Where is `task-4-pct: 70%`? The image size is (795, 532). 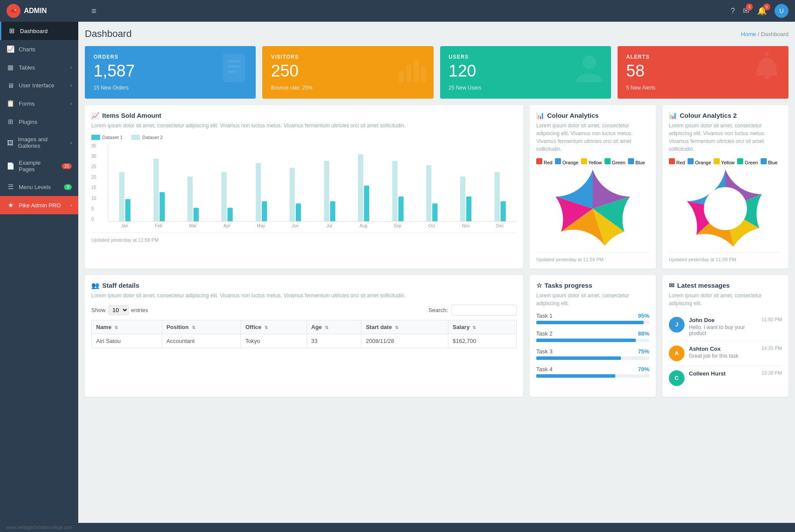 task-4-pct: 70% is located at coordinates (644, 369).